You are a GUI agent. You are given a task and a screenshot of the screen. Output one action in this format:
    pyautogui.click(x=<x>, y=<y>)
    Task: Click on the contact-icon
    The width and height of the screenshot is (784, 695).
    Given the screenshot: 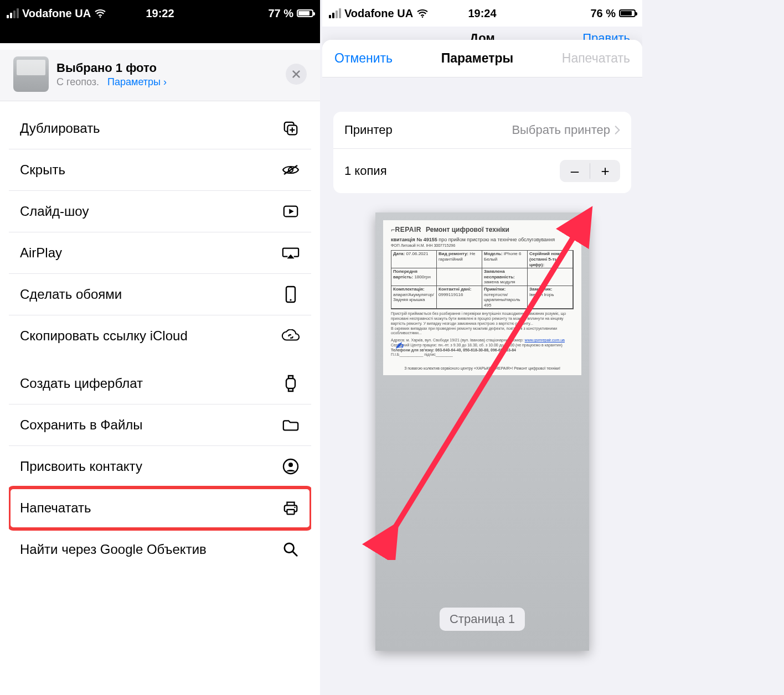 What is the action you would take?
    pyautogui.click(x=291, y=466)
    